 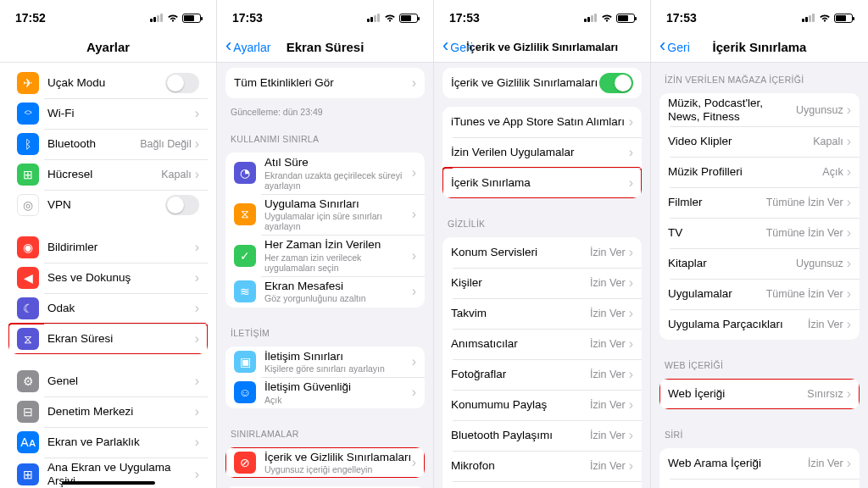 I want to click on row-item: Takvimİzin Ver, so click(x=542, y=313).